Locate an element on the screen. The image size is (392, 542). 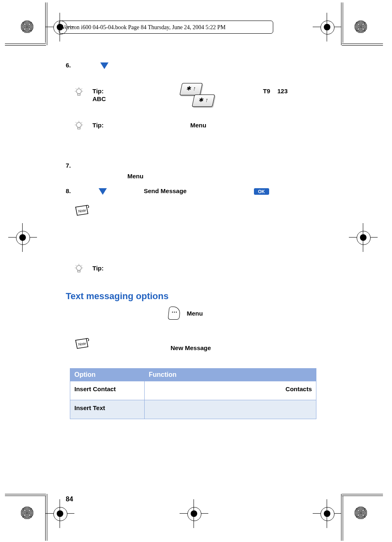
header-option: Option is located at coordinates (108, 375).